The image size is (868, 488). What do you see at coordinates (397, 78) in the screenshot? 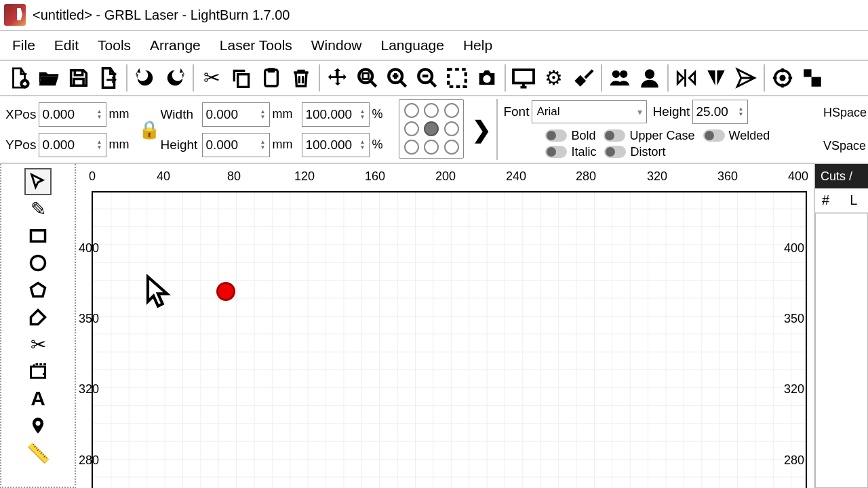
I see `zoom-in-icon` at bounding box center [397, 78].